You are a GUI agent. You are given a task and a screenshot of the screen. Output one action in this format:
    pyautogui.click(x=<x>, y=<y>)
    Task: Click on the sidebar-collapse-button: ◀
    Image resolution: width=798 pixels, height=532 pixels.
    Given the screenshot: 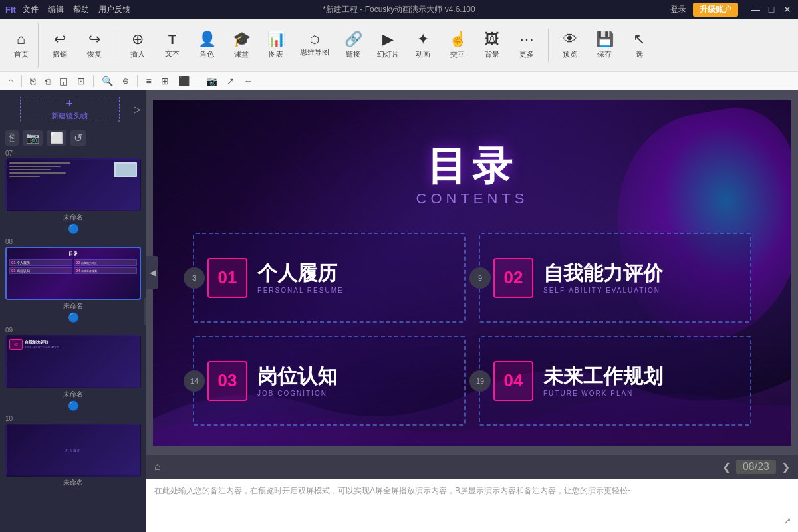 What is the action you would take?
    pyautogui.click(x=145, y=311)
    